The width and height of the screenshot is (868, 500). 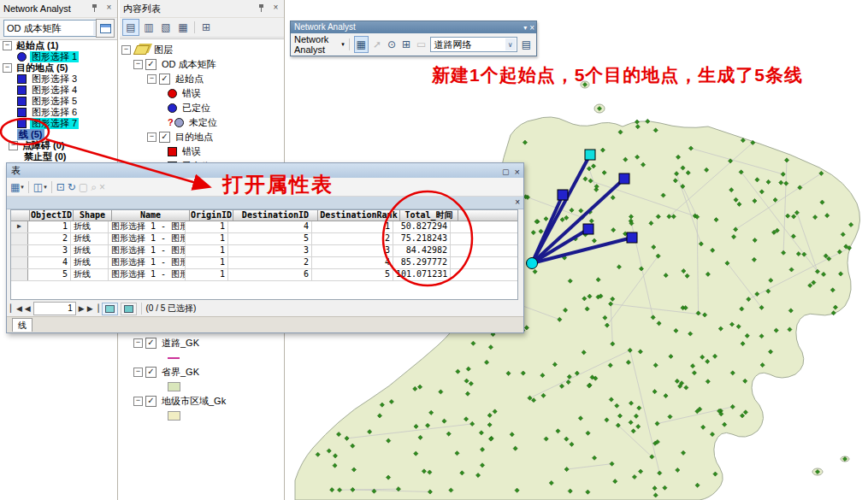 What do you see at coordinates (58, 135) in the screenshot?
I see `na-tree-item: 线 (5)` at bounding box center [58, 135].